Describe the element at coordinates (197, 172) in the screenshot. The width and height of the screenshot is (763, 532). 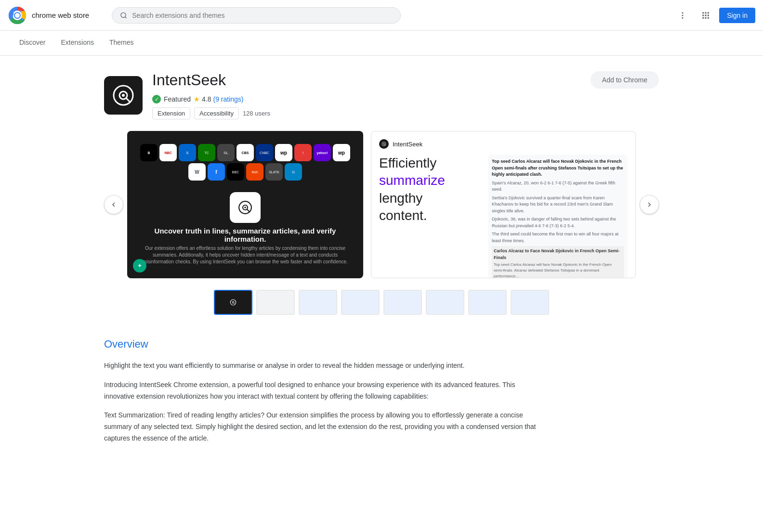
I see `wiki-logo: W` at that location.